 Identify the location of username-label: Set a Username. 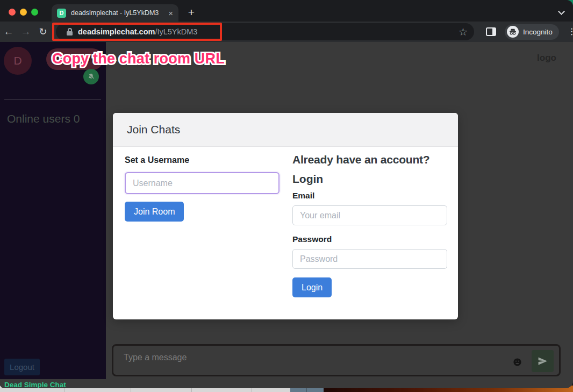
(205, 160).